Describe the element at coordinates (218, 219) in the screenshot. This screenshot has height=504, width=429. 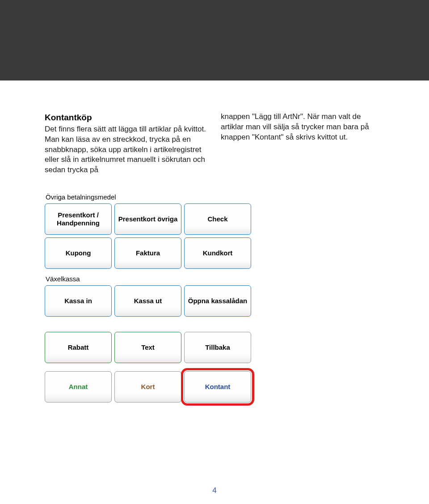
I see `check-button: Check` at that location.